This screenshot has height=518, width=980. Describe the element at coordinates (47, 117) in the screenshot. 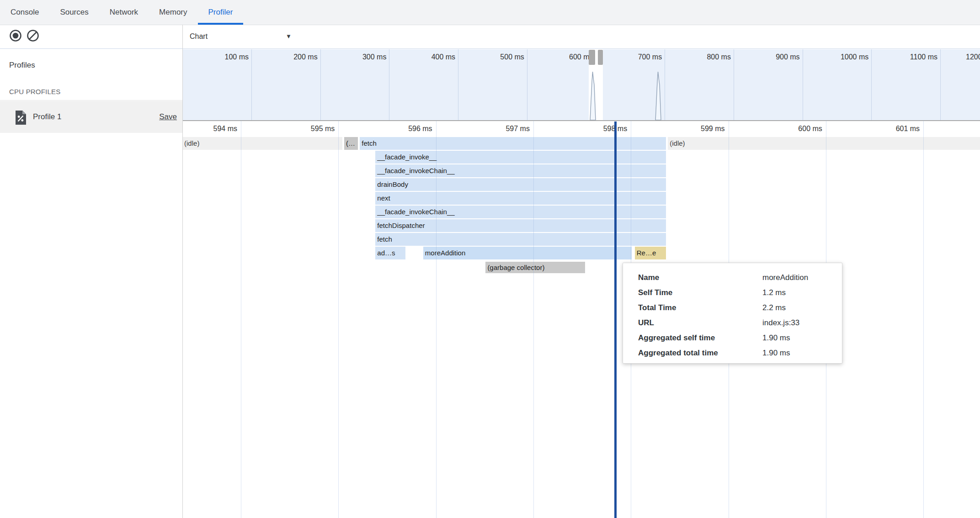

I see `profile-name: Profile 1` at that location.